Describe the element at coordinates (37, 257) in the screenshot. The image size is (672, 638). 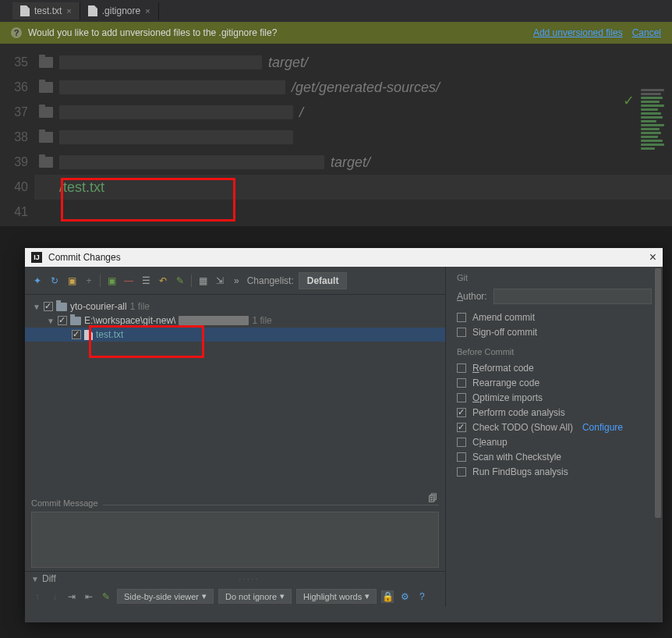
I see `intellij-icon: IJ` at that location.